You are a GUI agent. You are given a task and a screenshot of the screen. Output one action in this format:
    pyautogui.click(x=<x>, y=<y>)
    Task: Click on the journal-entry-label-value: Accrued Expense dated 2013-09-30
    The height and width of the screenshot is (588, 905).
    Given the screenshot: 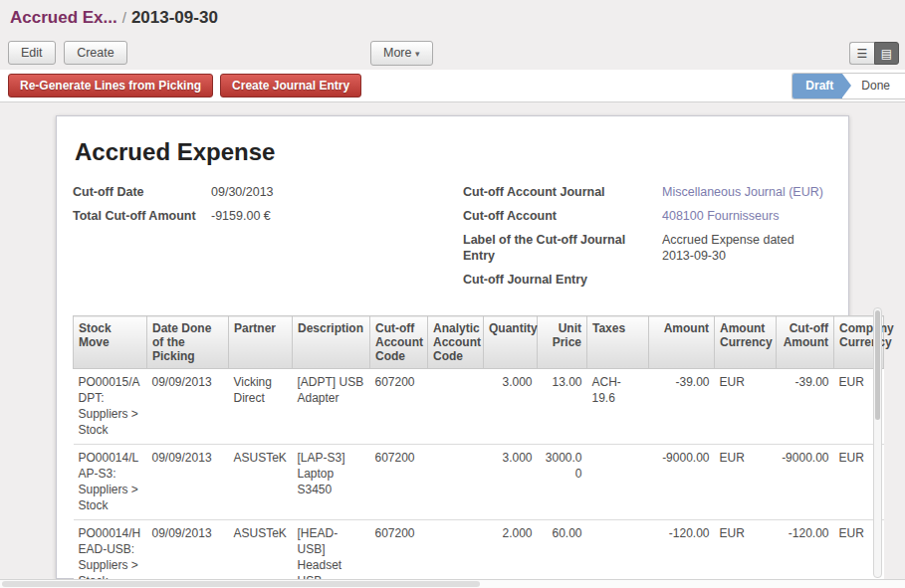 What is the action you would take?
    pyautogui.click(x=737, y=248)
    